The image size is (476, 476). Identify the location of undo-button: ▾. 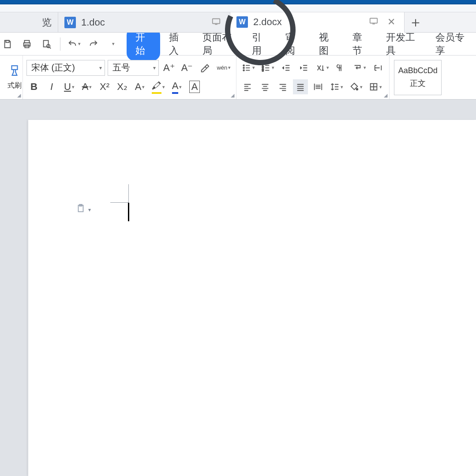
(74, 44).